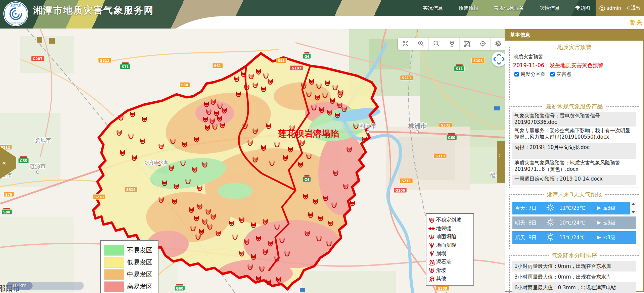 This screenshot has height=293, width=644. I want to click on zone-legend: 不易发区低易发区中易发区高易发区, so click(129, 266).